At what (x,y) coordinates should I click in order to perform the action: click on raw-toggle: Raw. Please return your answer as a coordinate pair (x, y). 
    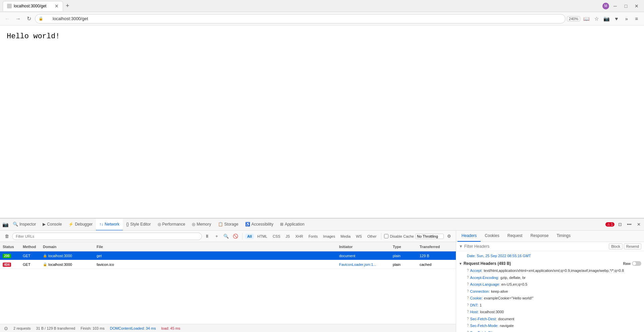
    Looking at the image, I should click on (632, 264).